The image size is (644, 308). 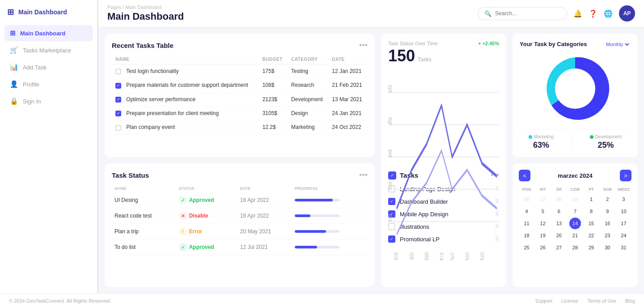 What do you see at coordinates (143, 46) in the screenshot?
I see `recent-tasks-title: Recent Tasks Table` at bounding box center [143, 46].